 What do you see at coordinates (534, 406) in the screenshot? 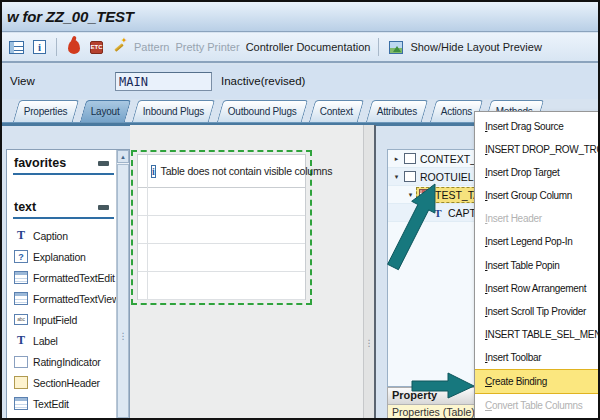
I see `context-menu-item-label: Convert Table Columns` at bounding box center [534, 406].